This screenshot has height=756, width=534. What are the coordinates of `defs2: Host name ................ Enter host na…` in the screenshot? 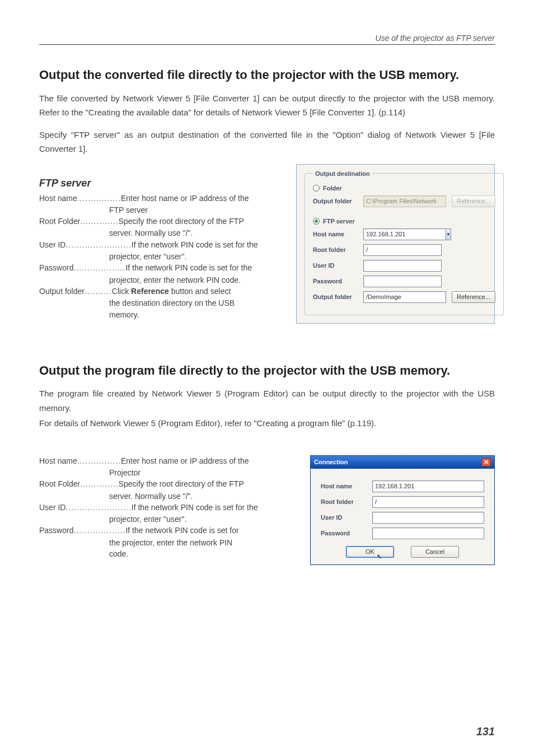 It's located at (167, 507).